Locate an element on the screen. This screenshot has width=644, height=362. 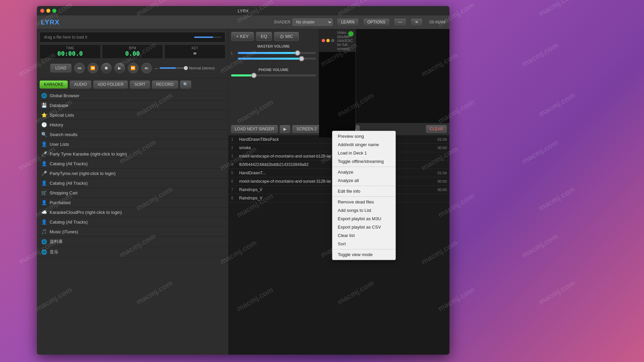
transport-controls: LOAD ⏮ ⏪ ⏹ ▶ ⏩ ⏭ — is located at coordinates (132, 68).